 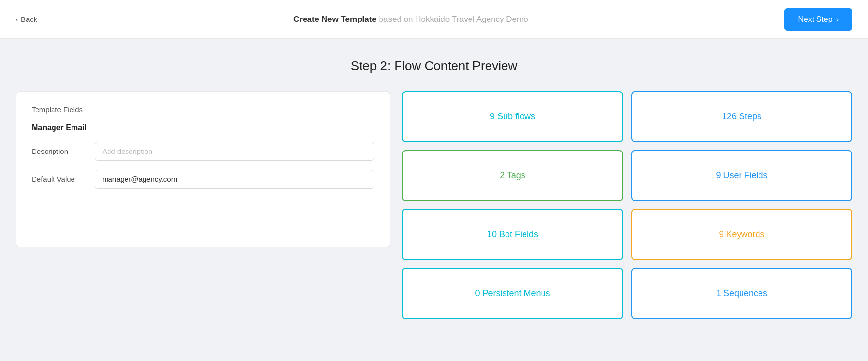 I want to click on stat-card-user-fields: 9 User Fields, so click(x=741, y=175).